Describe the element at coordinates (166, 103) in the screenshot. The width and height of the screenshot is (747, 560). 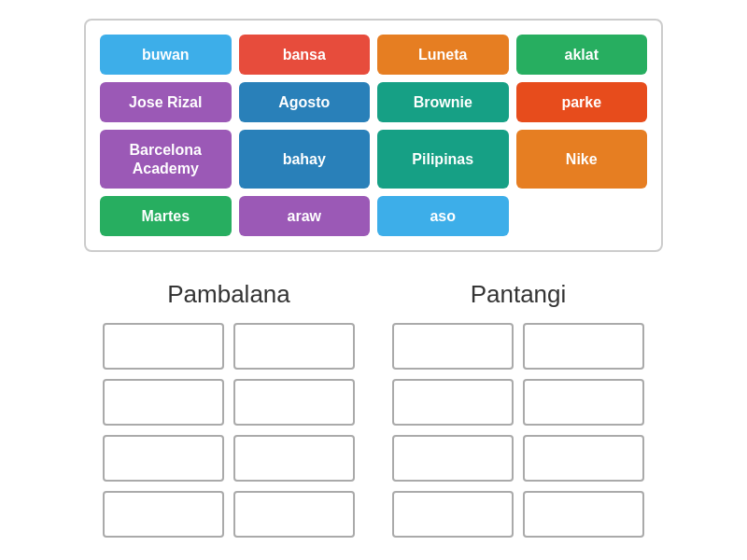
I see `word-jose-rizal: Jose Rizal` at that location.